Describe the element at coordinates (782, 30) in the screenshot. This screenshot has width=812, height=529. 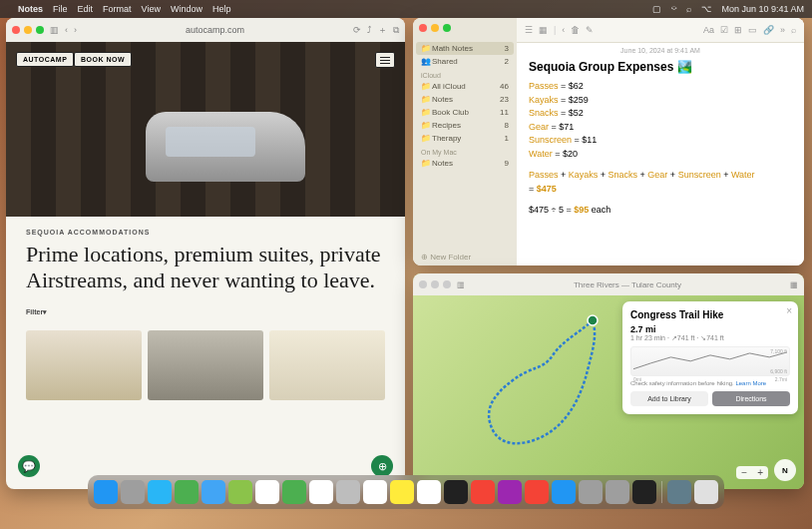
I see `more-icon: »` at that location.